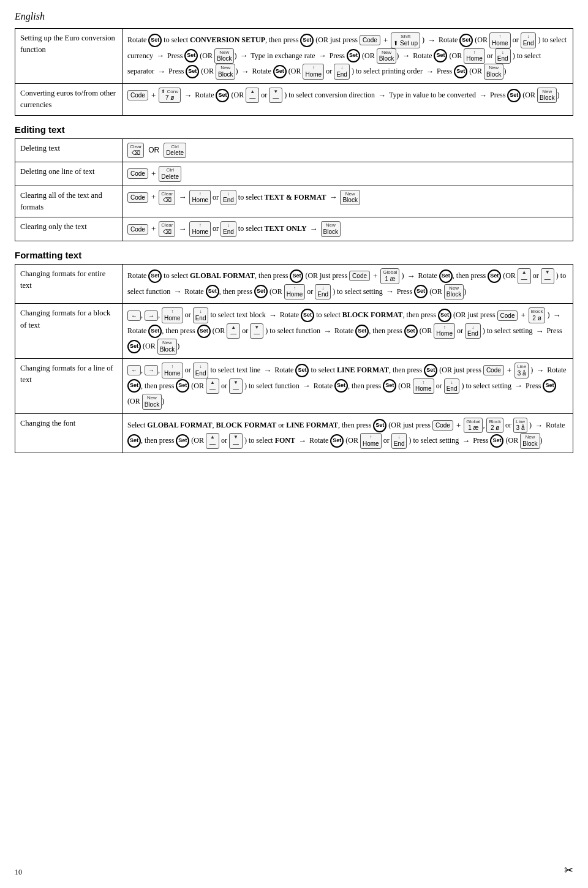 The height and width of the screenshot is (888, 588). What do you see at coordinates (152, 402) in the screenshot?
I see `new-block-key10: NewBlock` at bounding box center [152, 402].